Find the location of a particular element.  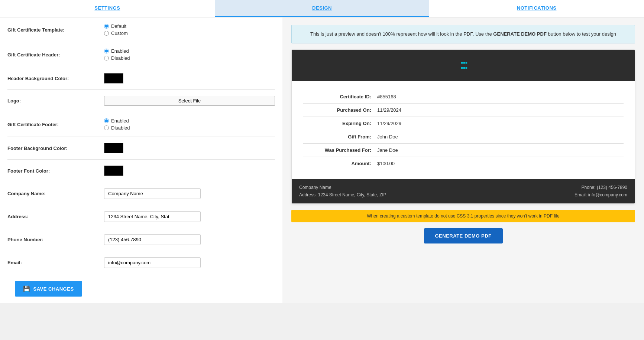

footer-control: Enabled Disabled is located at coordinates (190, 124).